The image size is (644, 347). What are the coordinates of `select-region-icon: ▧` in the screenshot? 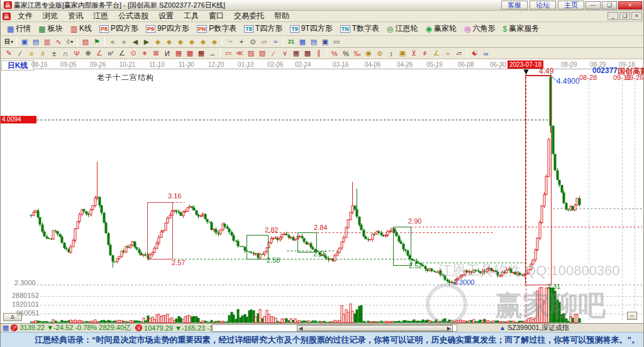 It's located at (86, 42).